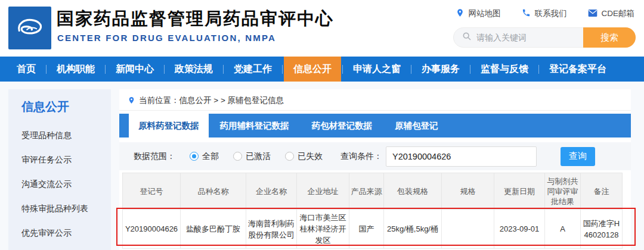  I want to click on cde-mail-link: CDE邮箱, so click(611, 14).